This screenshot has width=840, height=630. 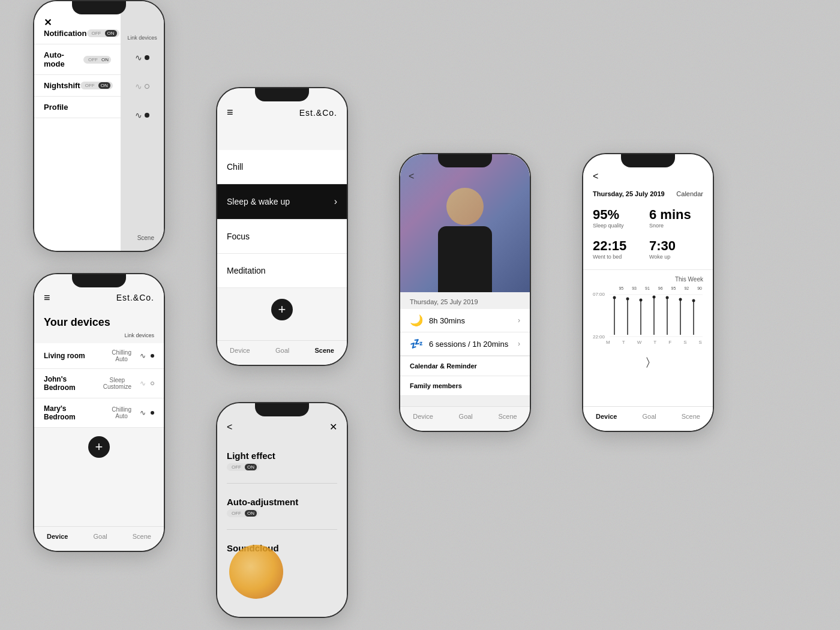 I want to click on scene-item-sleep: Sleep & wake up ›, so click(x=282, y=202).